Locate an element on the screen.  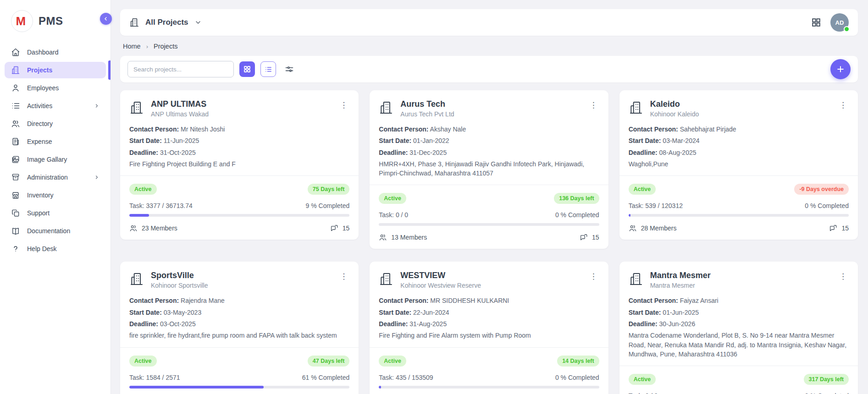
sidebar-item-support: Support is located at coordinates (55, 213).